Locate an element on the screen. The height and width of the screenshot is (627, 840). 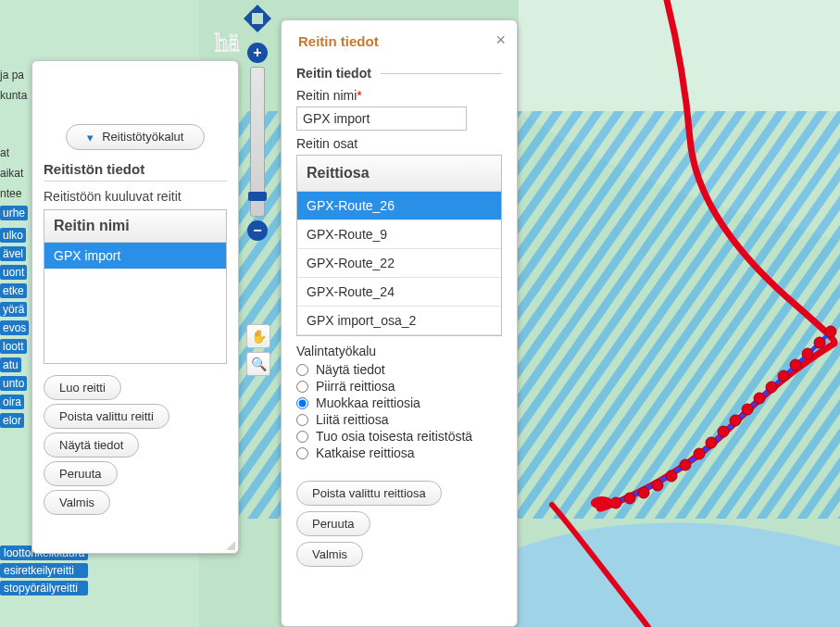
table-row: GPX-Route_9 is located at coordinates (399, 235).